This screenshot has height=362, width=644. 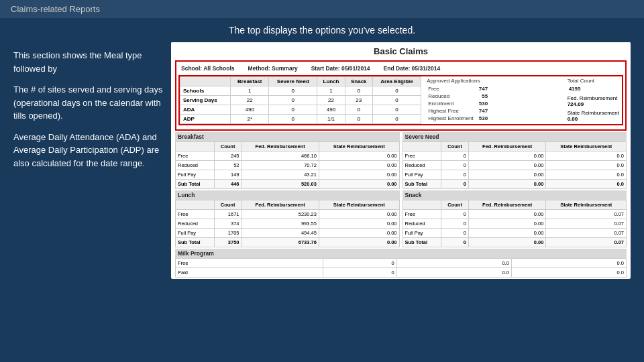 I want to click on fed-reimb-block: Fed. Reimbursement 724.09, so click(x=593, y=101).